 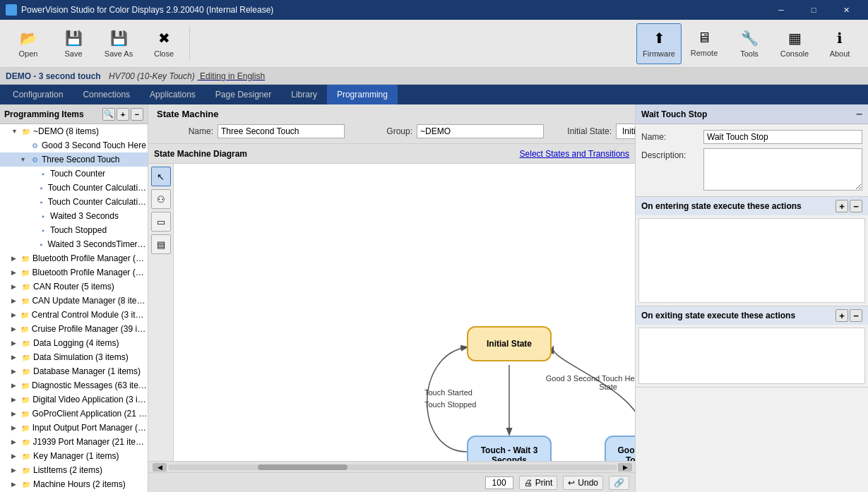 I want to click on minimize-button: ─, so click(x=781, y=10).